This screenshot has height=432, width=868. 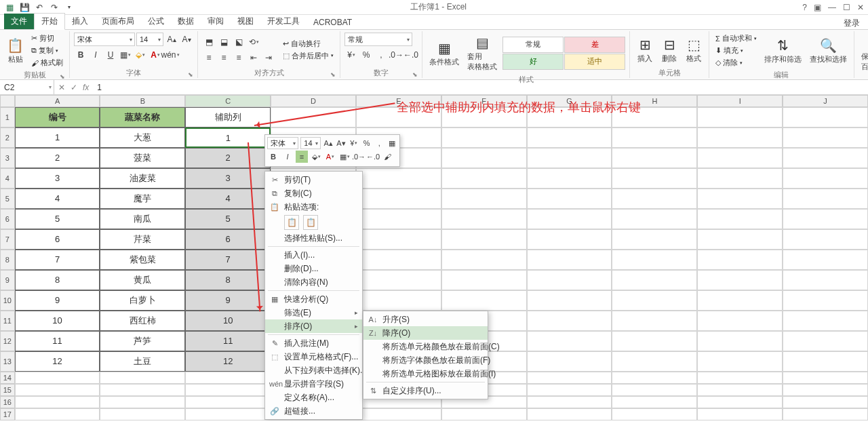 I want to click on align-left-icon: ≡, so click(x=209, y=58).